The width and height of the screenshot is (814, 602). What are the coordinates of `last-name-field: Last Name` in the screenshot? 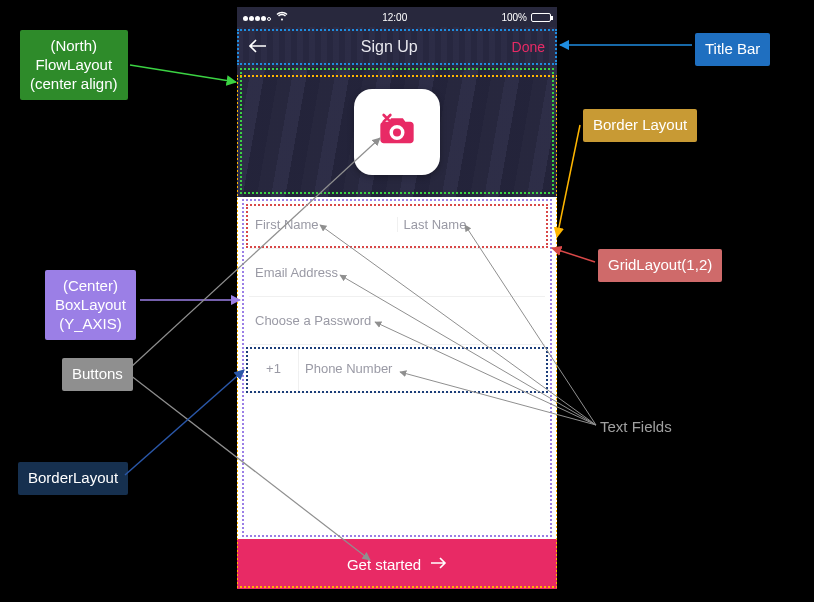 It's located at (472, 224).